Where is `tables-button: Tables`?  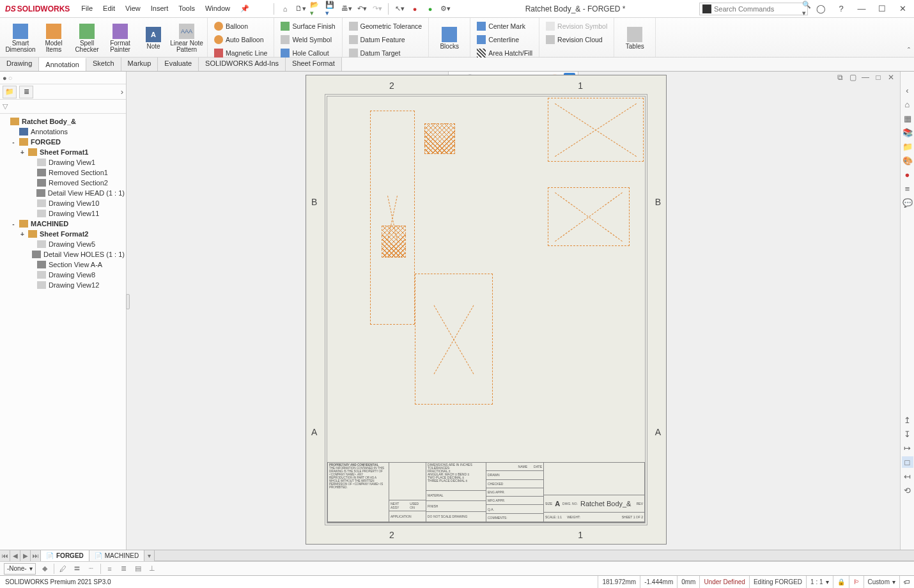 tables-button: Tables is located at coordinates (635, 38).